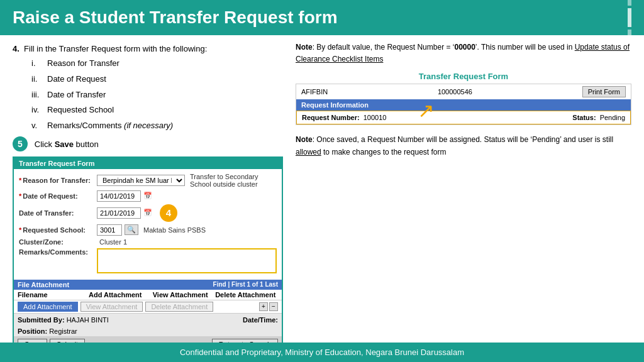  What do you see at coordinates (148, 230) in the screenshot?
I see `school-row: Requested School: 🔍 Maktab Sains PSBS` at bounding box center [148, 230].